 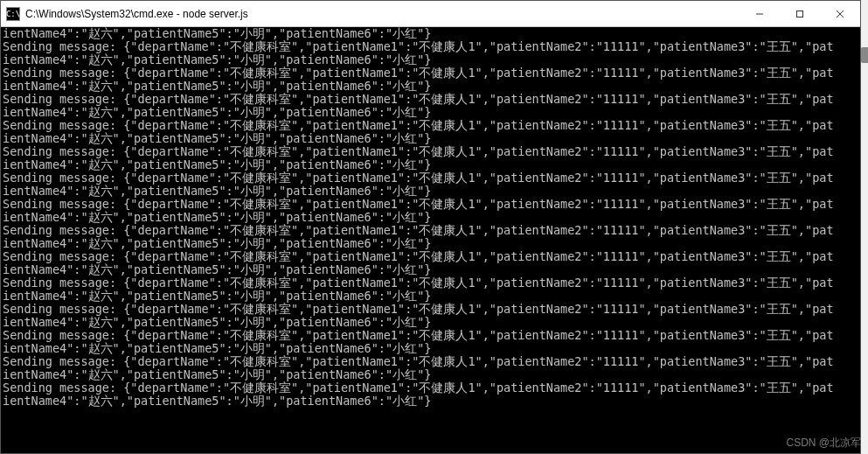 What do you see at coordinates (840, 14) in the screenshot?
I see `close-icon` at bounding box center [840, 14].